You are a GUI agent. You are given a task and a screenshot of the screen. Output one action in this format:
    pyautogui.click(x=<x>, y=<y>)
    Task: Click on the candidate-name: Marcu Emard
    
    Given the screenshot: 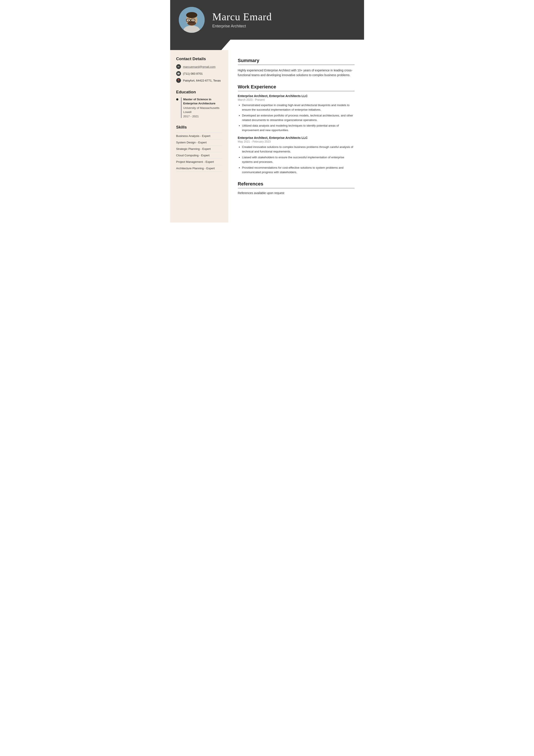 What is the action you would take?
    pyautogui.click(x=242, y=17)
    